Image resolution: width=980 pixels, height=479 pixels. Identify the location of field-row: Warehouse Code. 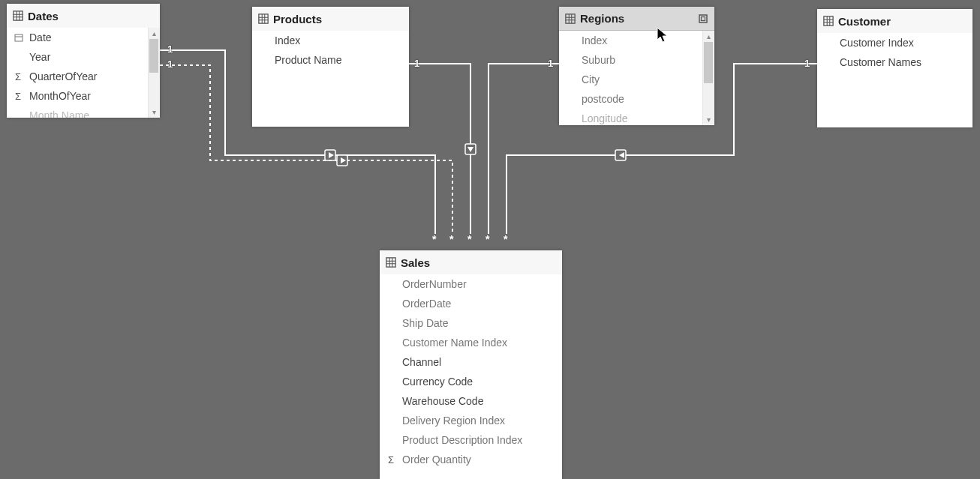
(471, 401).